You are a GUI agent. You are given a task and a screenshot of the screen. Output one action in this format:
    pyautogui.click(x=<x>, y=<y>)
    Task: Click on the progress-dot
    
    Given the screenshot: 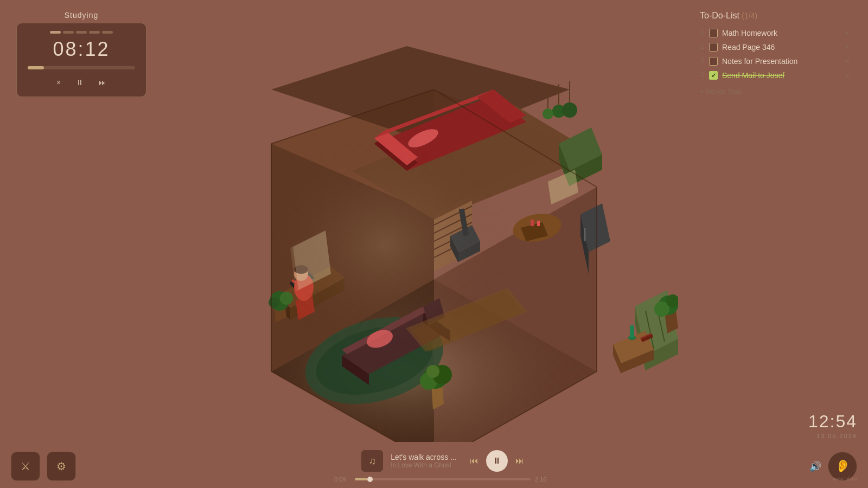 What is the action you would take?
    pyautogui.click(x=370, y=479)
    